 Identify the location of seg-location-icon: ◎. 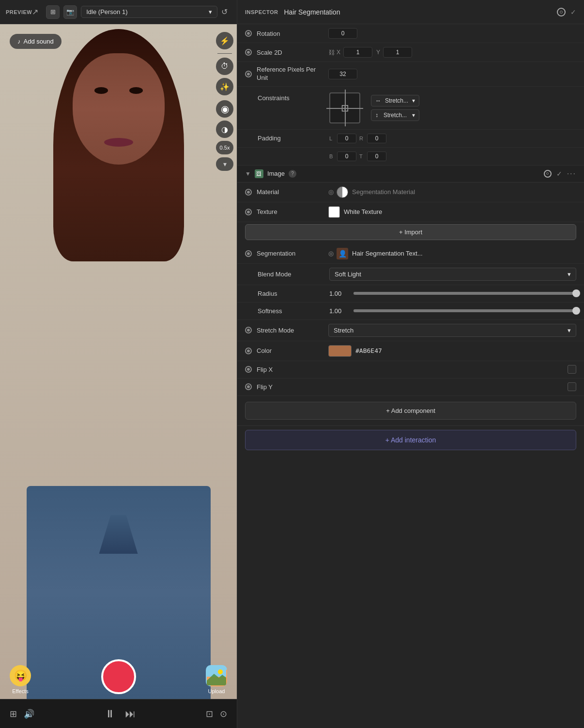
(331, 254).